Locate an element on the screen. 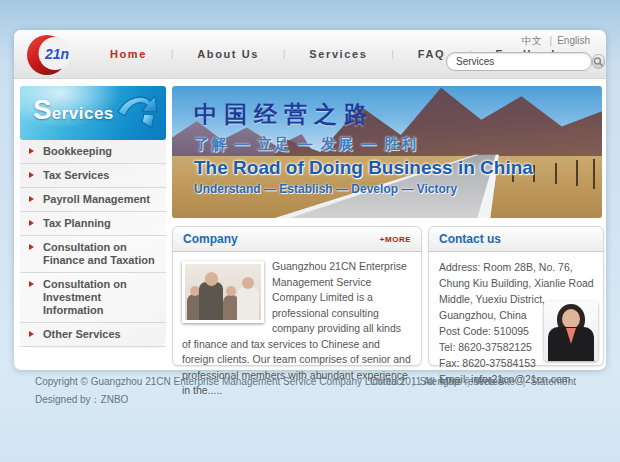 The image size is (620, 462). company-team-photo is located at coordinates (223, 292).